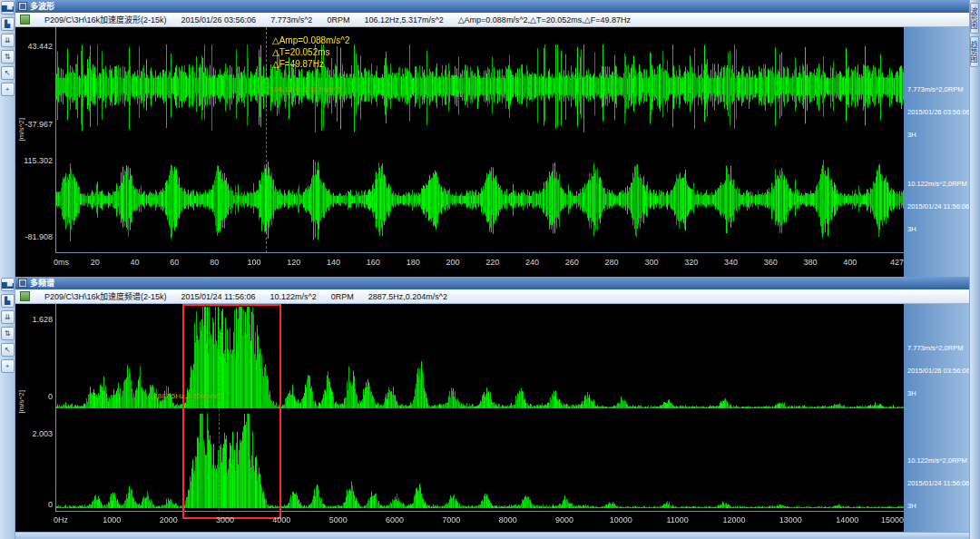 This screenshot has width=980, height=539. Describe the element at coordinates (975, 138) in the screenshot. I see `waveform-right-strip: 波形图 趋势图` at that location.